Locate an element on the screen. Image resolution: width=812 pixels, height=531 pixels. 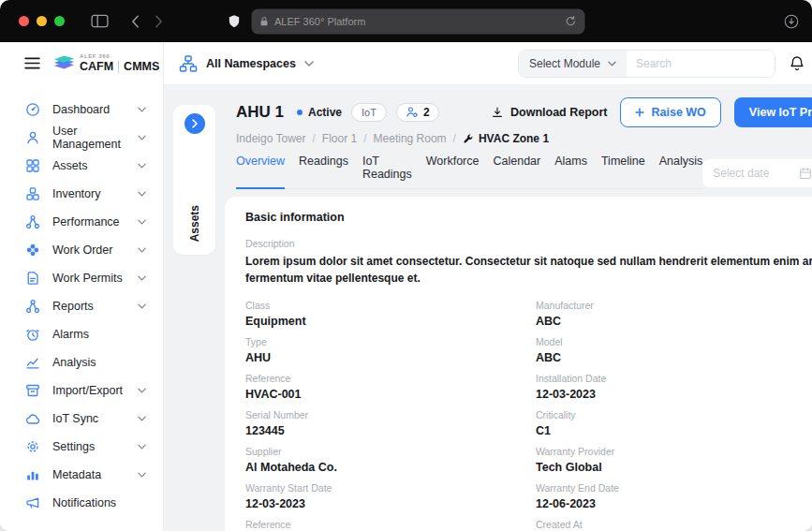
chevron-right-icon is located at coordinates (195, 124).